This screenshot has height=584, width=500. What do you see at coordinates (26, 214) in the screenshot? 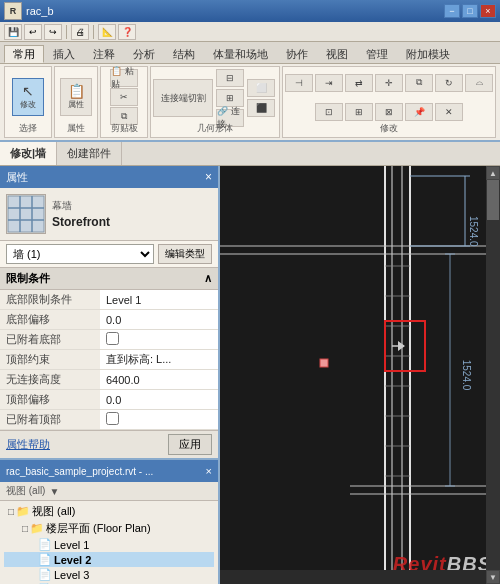
I see `type-icon` at bounding box center [26, 214].